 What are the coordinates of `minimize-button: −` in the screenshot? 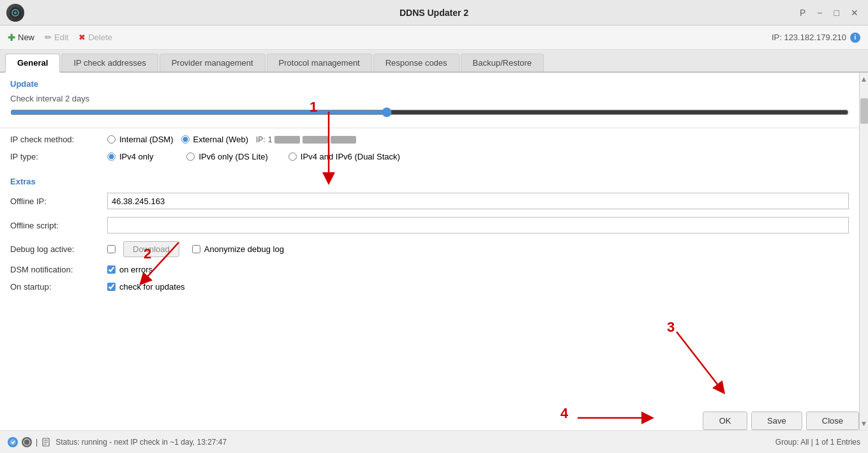 It's located at (819, 13).